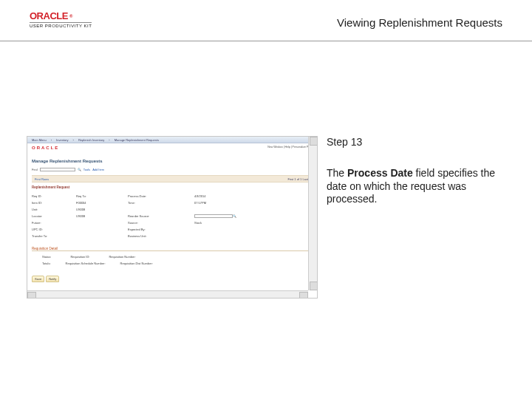 The width and height of the screenshot is (532, 399). What do you see at coordinates (47, 263) in the screenshot?
I see `totals-label: Totals:` at bounding box center [47, 263].